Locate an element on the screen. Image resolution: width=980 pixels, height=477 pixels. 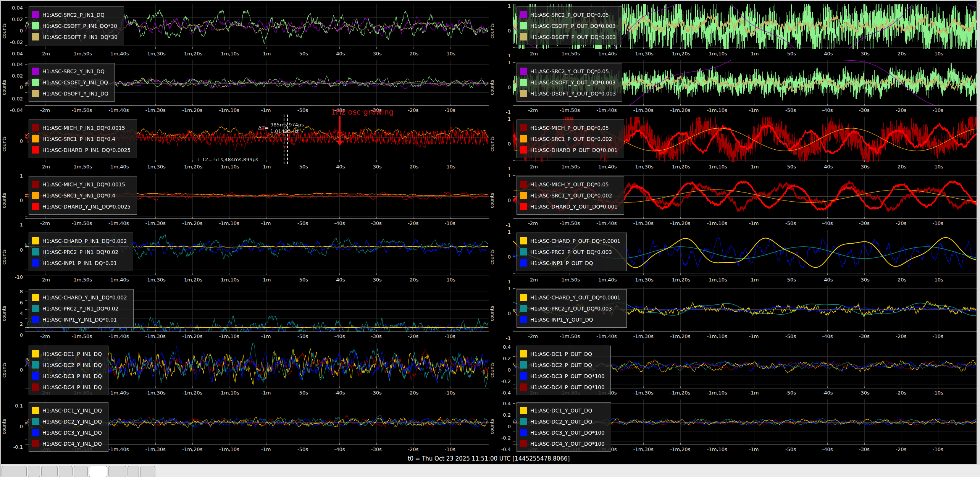
plot-legend: H1:ASC-SRC2_Y_IN1_DQH1:ASC-CSOFT_Y_IN1_D… is located at coordinates (72, 82).